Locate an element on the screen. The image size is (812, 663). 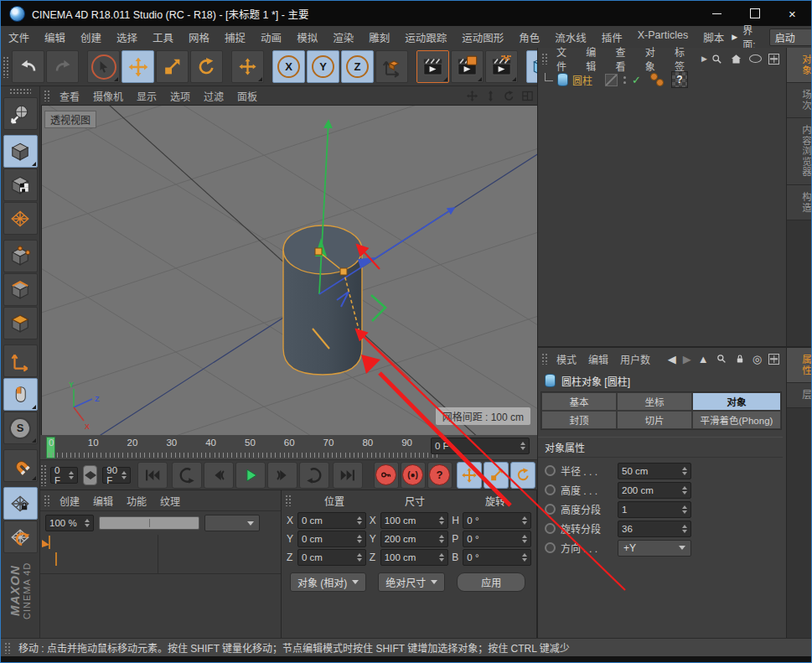
material-zoom-field: 100 % is located at coordinates (70, 523).